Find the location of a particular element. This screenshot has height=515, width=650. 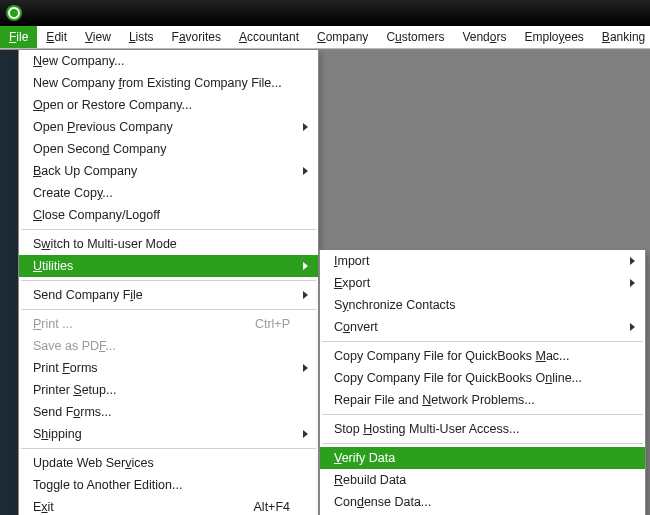

file-item-send-company-file: Send Company File is located at coordinates (168, 295).